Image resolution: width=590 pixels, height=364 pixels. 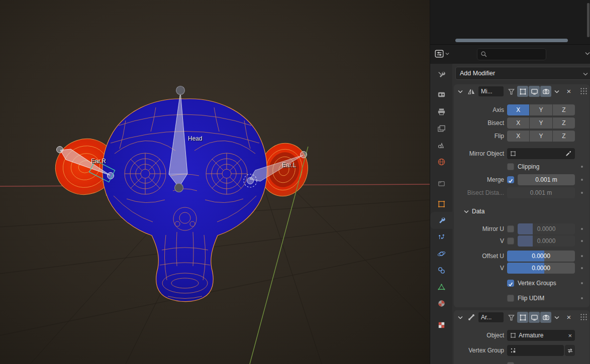 I want to click on object-icon, so click(x=513, y=154).